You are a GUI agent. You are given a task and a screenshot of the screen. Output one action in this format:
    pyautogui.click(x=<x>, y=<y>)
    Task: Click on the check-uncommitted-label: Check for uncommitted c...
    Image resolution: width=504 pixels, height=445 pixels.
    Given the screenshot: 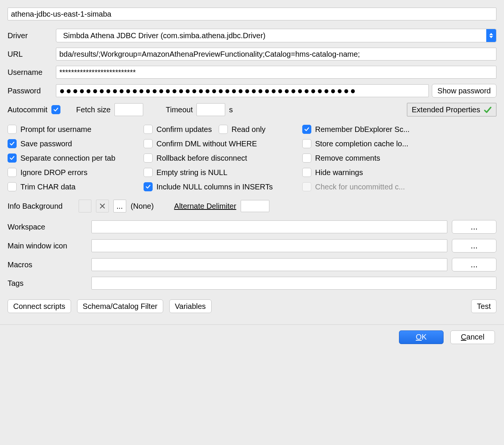 What is the action you would take?
    pyautogui.click(x=360, y=187)
    